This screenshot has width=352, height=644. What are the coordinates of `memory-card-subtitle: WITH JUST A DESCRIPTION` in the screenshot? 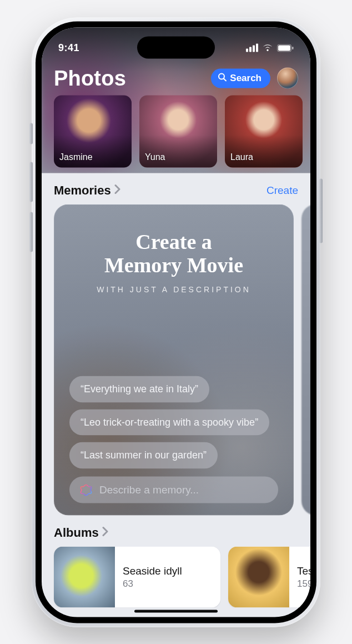 It's located at (174, 289).